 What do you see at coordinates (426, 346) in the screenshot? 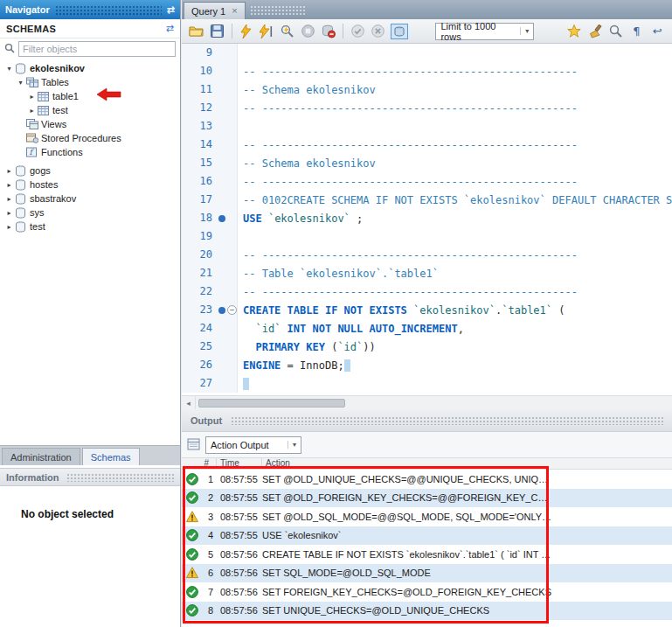
I see `code-line-25: 25 PRIMARY KEY (`id`))` at bounding box center [426, 346].